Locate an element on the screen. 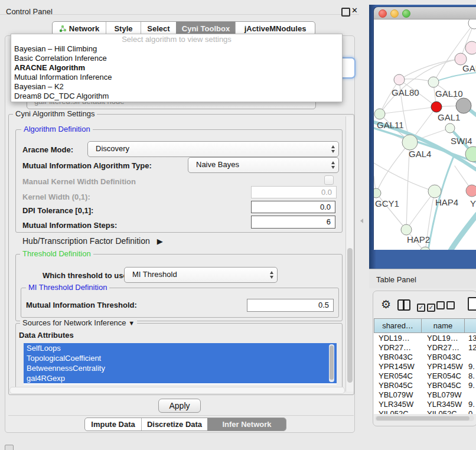  table-row: YBL079WYBL079W is located at coordinates (425, 394).